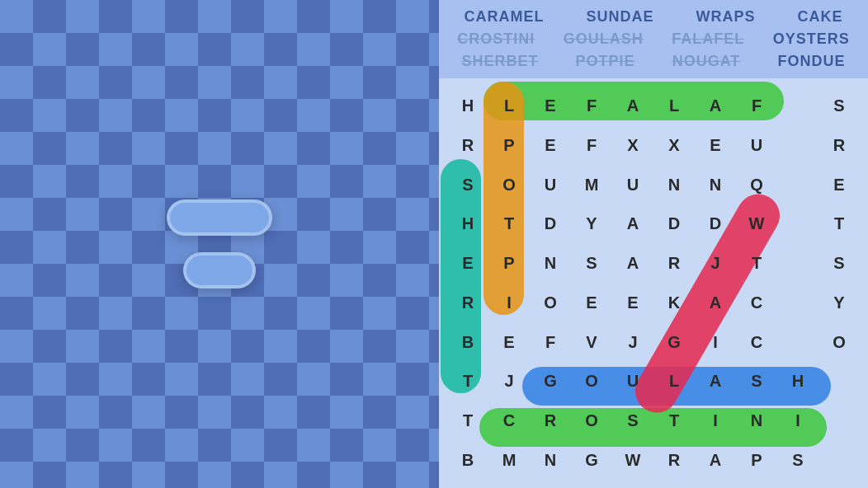  What do you see at coordinates (509, 224) in the screenshot?
I see `cell-3-1: T` at bounding box center [509, 224].